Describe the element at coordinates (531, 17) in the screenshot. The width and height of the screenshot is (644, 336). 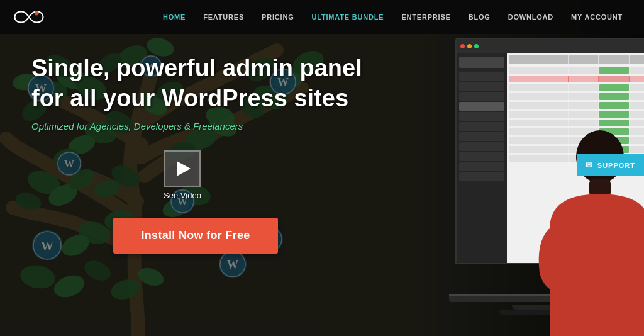
I see `nav-item-download: DOWNLOAD` at that location.